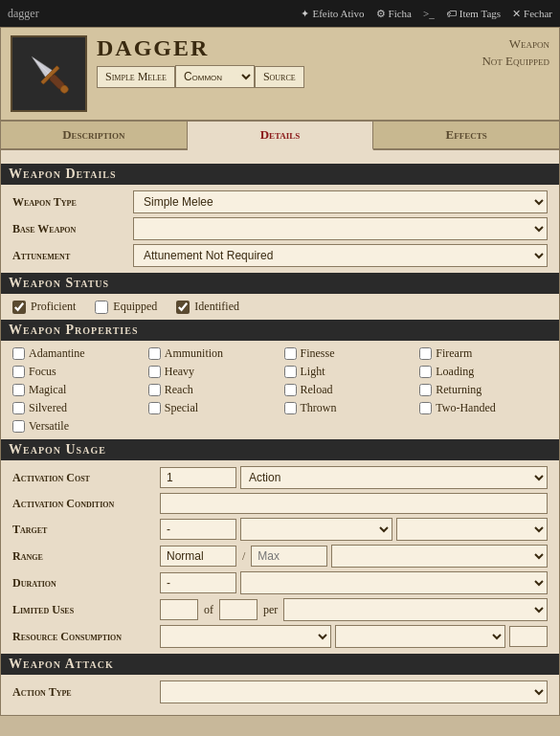 The width and height of the screenshot is (560, 736). What do you see at coordinates (193, 354) in the screenshot?
I see `prop-ammunition-label: Ammunition` at bounding box center [193, 354].